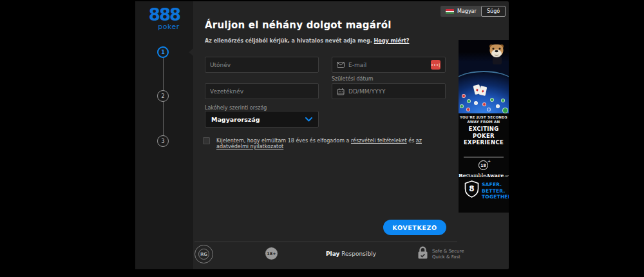 This screenshot has height=277, width=644. Describe the element at coordinates (495, 175) in the screenshot. I see `bga-aware: Aware` at that location.